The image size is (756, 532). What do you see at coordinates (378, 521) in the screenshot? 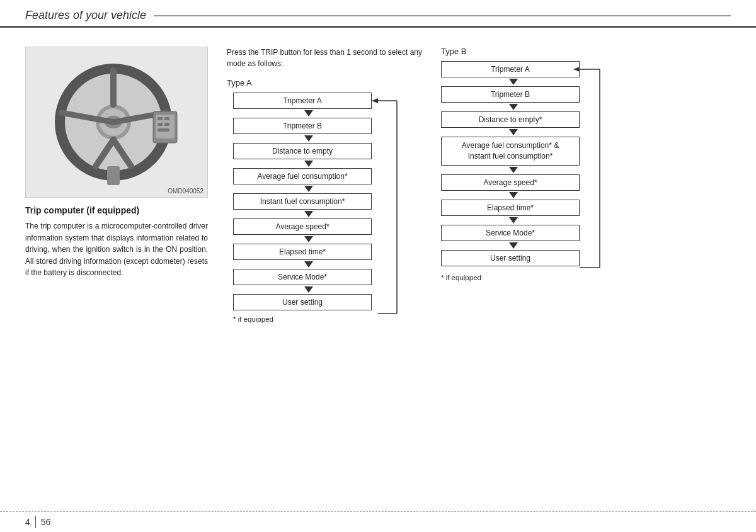
I see `page-footer: 4 56` at bounding box center [378, 521].